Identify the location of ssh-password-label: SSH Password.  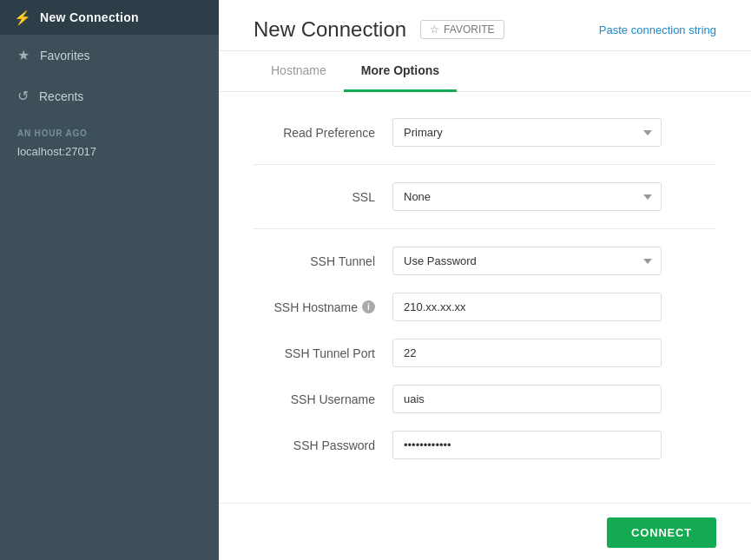
(323, 445).